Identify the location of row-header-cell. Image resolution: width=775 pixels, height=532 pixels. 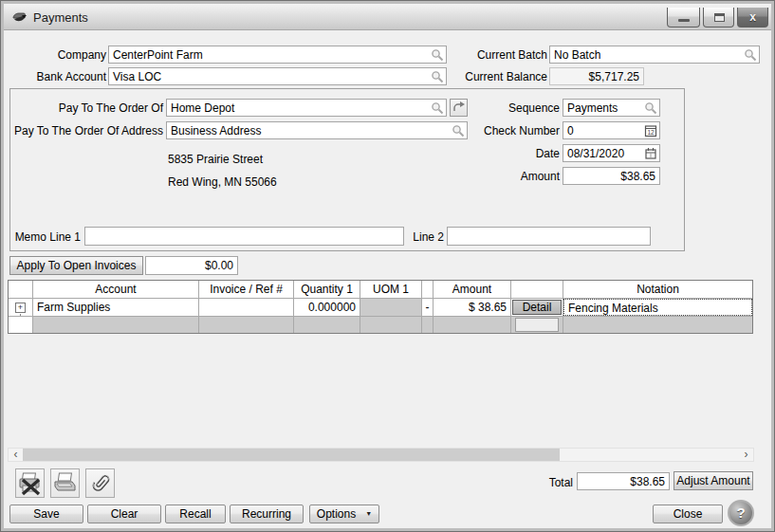
(21, 324).